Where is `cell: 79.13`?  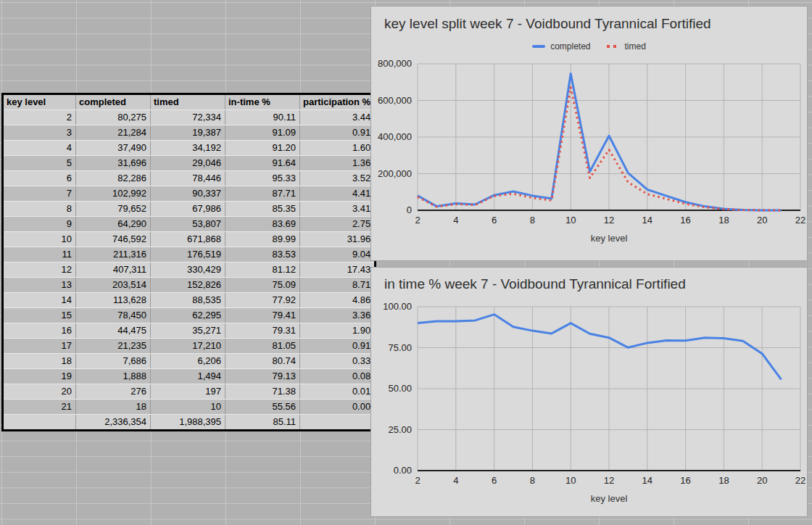
cell: 79.13 is located at coordinates (262, 377).